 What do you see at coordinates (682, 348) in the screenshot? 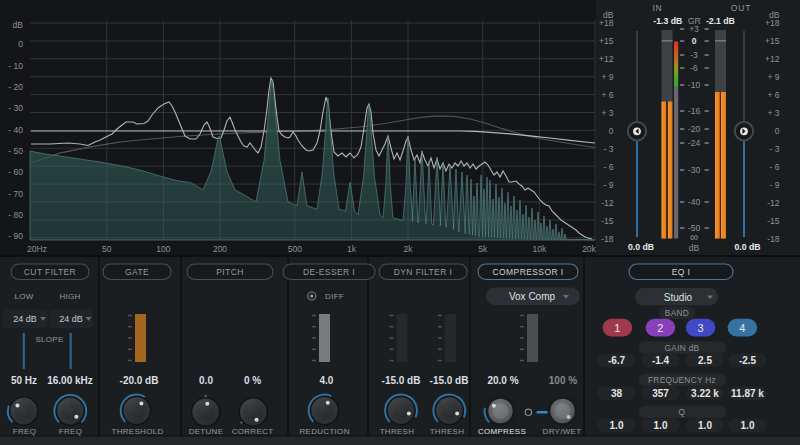
I see `svg-text: GAIN dB` at bounding box center [682, 348].